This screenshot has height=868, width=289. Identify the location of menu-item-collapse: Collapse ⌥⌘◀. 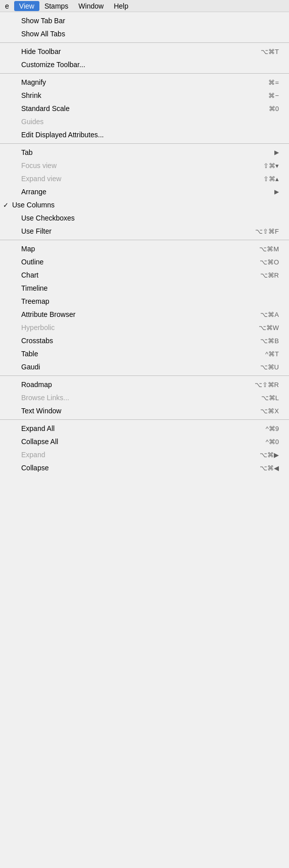
(144, 468).